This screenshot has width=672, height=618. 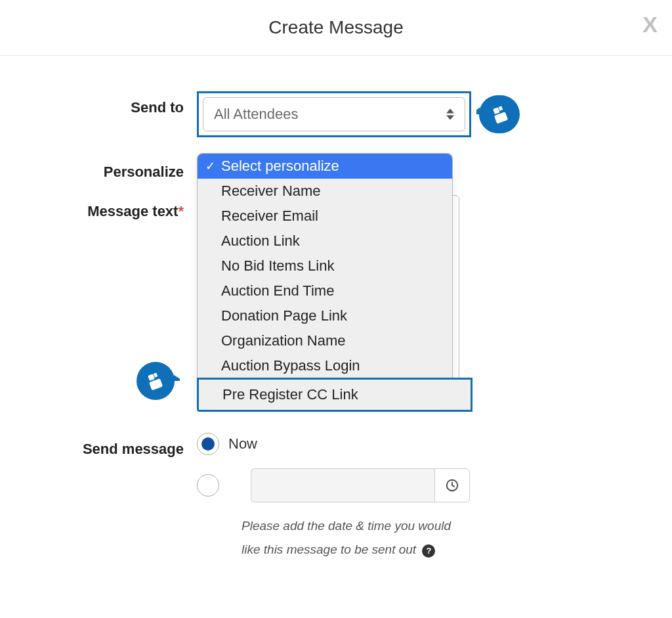 What do you see at coordinates (98, 208) in the screenshot?
I see `label-message-text: Message text*` at bounding box center [98, 208].